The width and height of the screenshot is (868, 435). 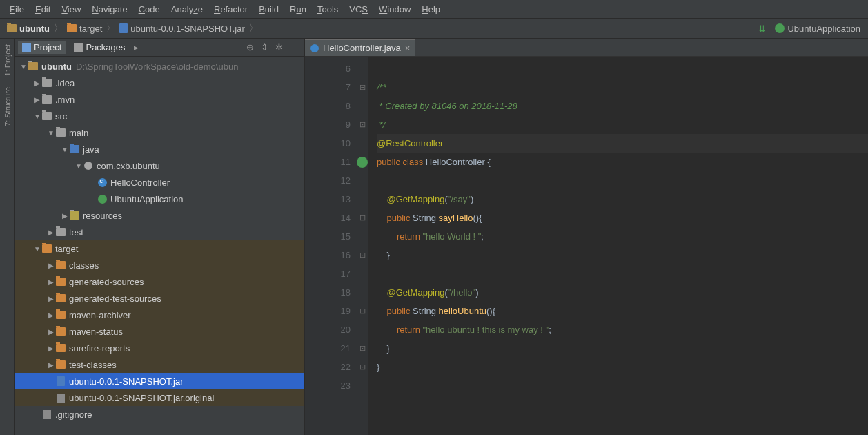 What do you see at coordinates (17, 10) in the screenshot?
I see `menu-file: File` at bounding box center [17, 10].